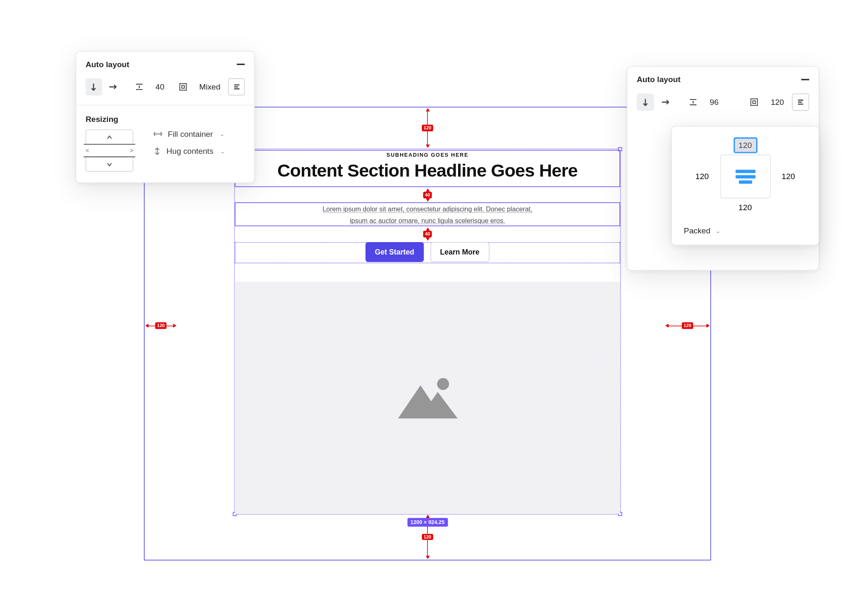  Describe the element at coordinates (788, 176) in the screenshot. I see `padding-right-value: 120` at that location.